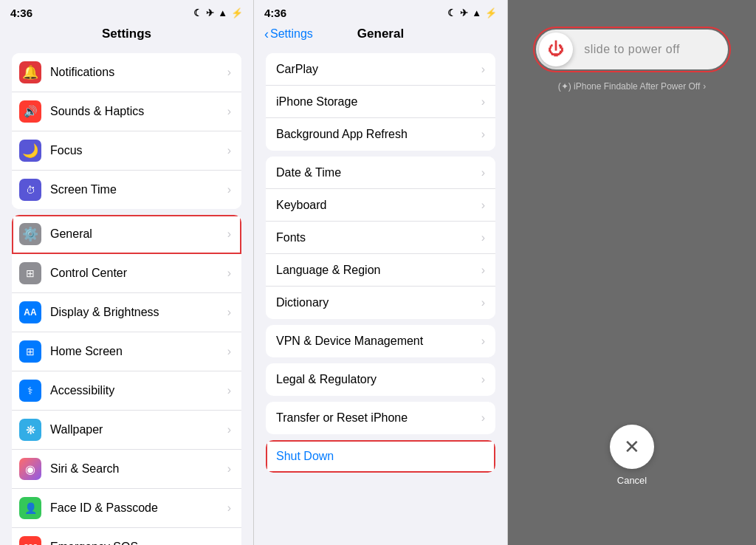  What do you see at coordinates (472, 13) in the screenshot?
I see `status-icons-2: ☾ ✈ ▲ ⚡` at bounding box center [472, 13].